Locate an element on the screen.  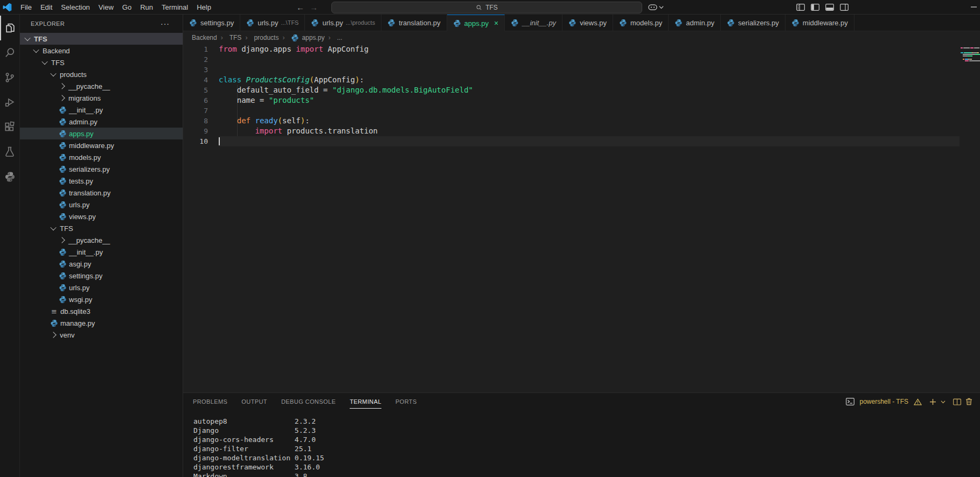
search-icon is located at coordinates (479, 8).